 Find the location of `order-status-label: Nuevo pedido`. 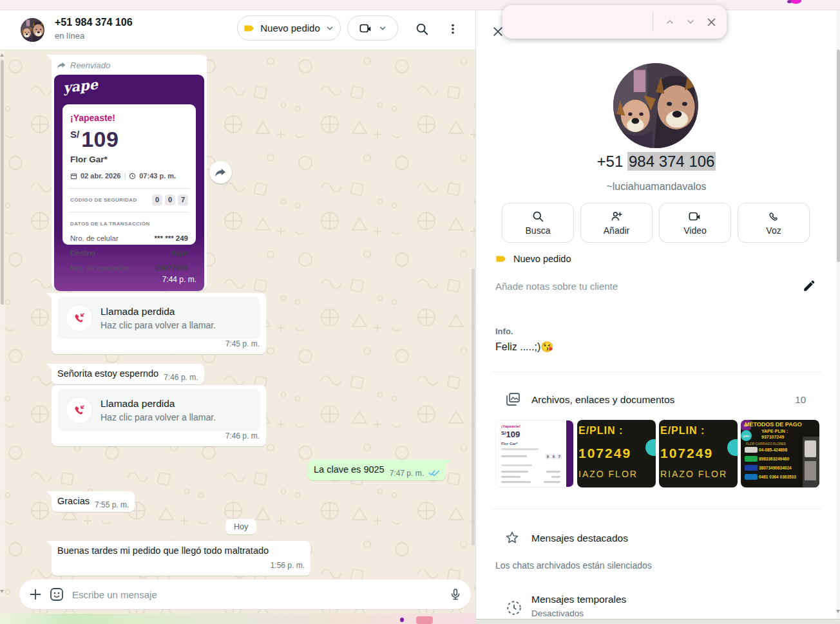

order-status-label: Nuevo pedido is located at coordinates (542, 259).